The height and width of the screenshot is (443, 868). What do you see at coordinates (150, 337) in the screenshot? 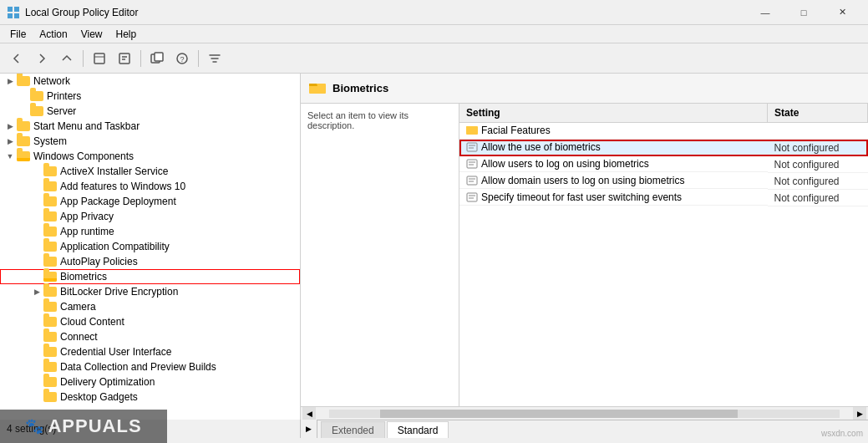
I see `tree-item-connect: Connect` at bounding box center [150, 337].